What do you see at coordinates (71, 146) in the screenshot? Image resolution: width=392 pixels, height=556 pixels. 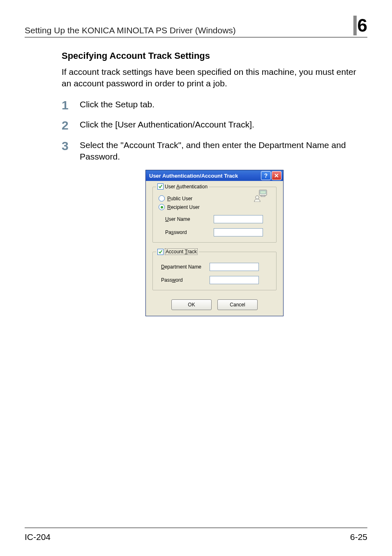 I see `step-number: 3` at bounding box center [71, 146].